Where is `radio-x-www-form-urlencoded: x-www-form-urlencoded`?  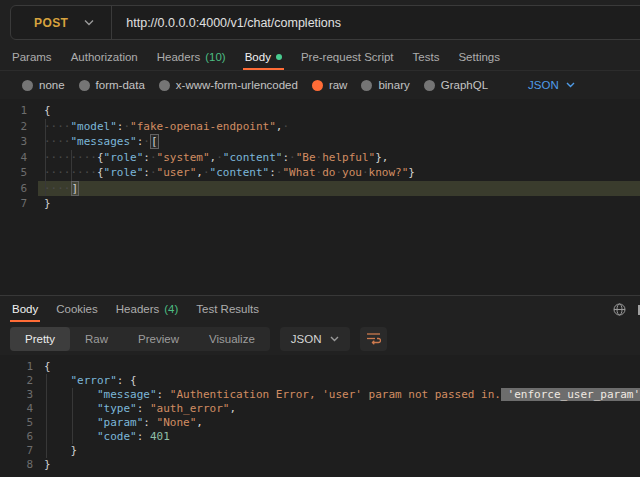 radio-x-www-form-urlencoded: x-www-form-urlencoded is located at coordinates (228, 85).